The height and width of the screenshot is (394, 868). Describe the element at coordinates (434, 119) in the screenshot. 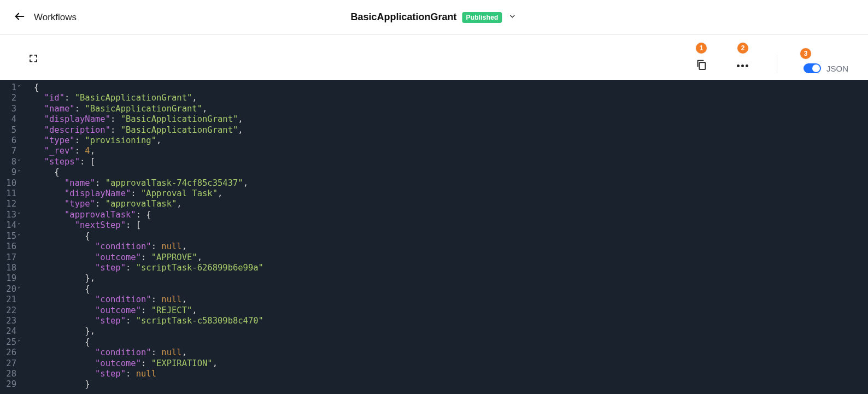

I see `code-line: 4 "displayName": "BasicApplicationGrant"…` at that location.